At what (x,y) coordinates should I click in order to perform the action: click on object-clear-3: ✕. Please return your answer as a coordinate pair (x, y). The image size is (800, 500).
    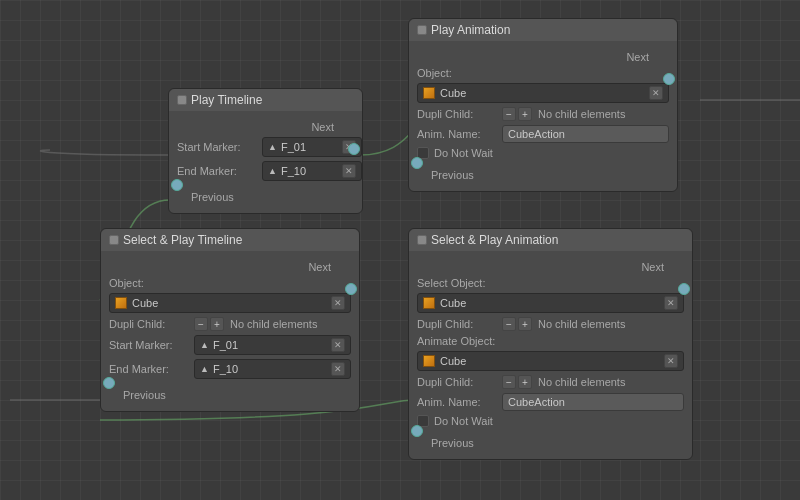
    Looking at the image, I should click on (338, 303).